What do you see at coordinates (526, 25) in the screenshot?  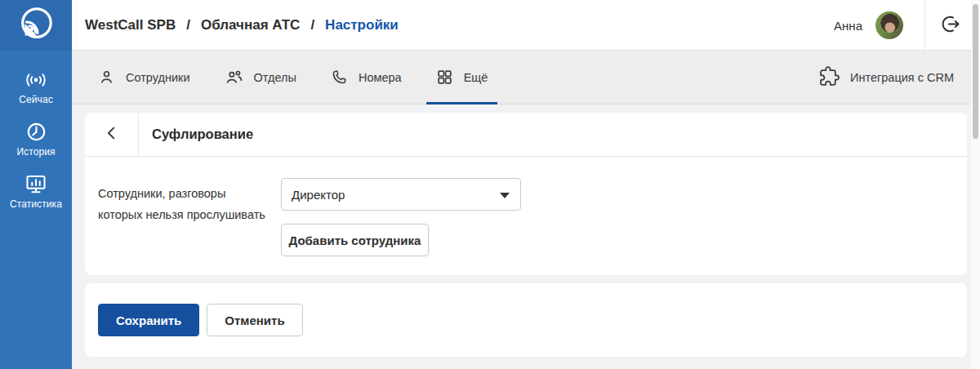 I see `top-header: WestCall SPB / Облачная АТС / Настройки …` at bounding box center [526, 25].